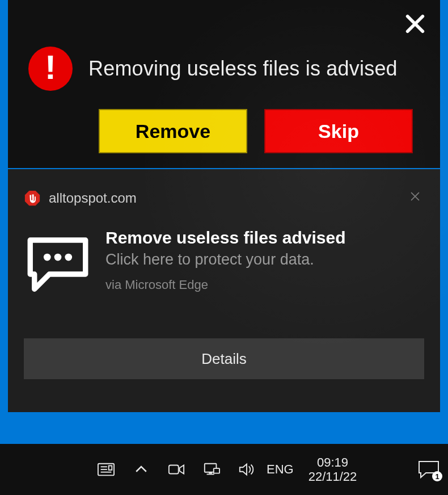 This screenshot has height=495, width=448. What do you see at coordinates (429, 469) in the screenshot?
I see `action-center-button: 1` at bounding box center [429, 469].